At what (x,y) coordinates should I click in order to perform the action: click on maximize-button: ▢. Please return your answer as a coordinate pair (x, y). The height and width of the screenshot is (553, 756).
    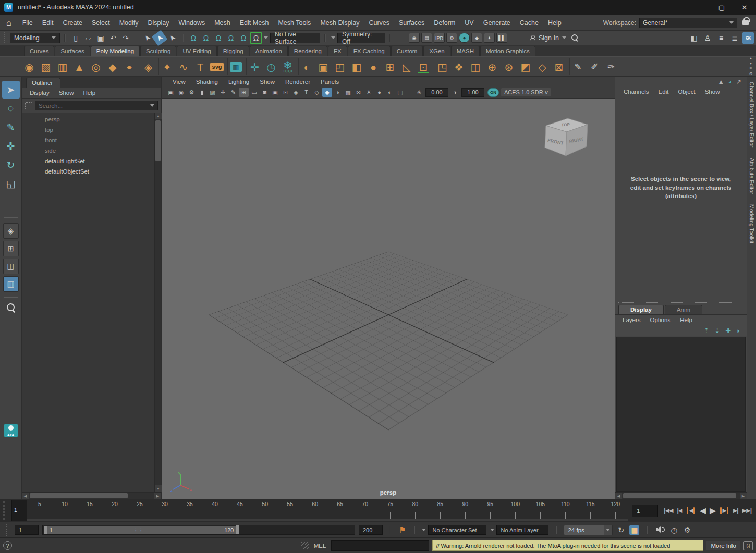
    Looking at the image, I should click on (722, 7).